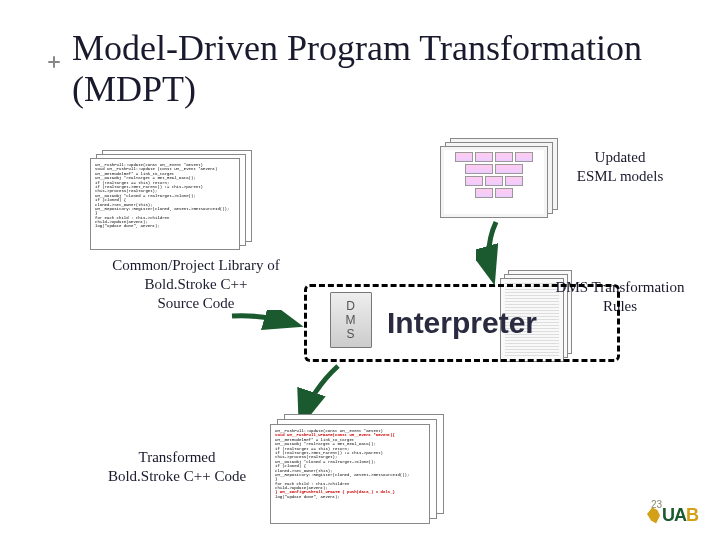  I want to click on label-updated-models: Updated ESML models, so click(620, 167).